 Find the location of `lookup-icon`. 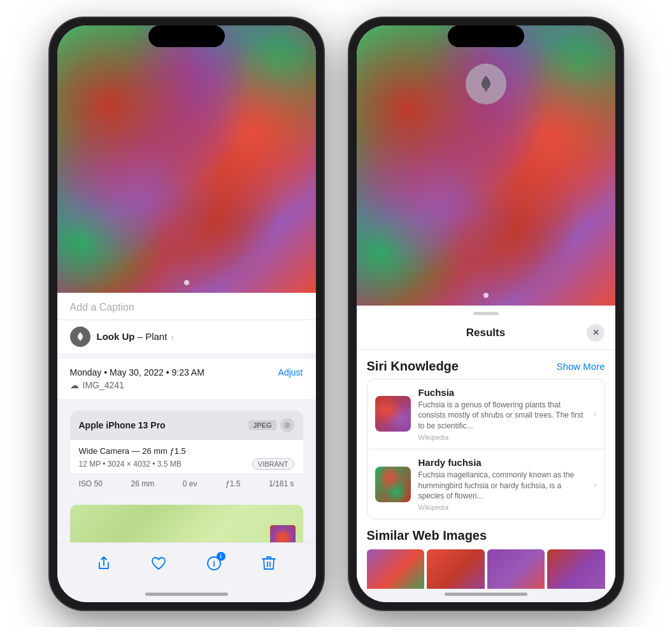

lookup-icon is located at coordinates (80, 337).